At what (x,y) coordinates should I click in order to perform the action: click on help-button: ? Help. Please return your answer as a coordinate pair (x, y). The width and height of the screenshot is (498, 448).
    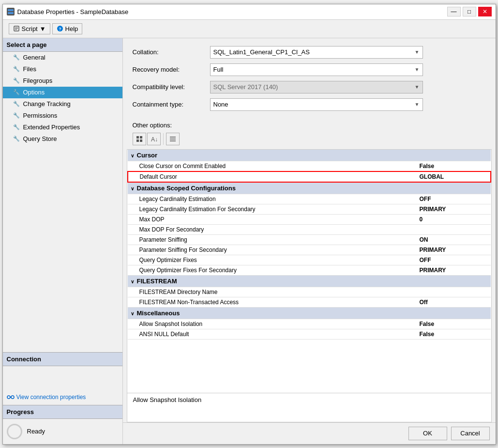
    Looking at the image, I should click on (68, 29).